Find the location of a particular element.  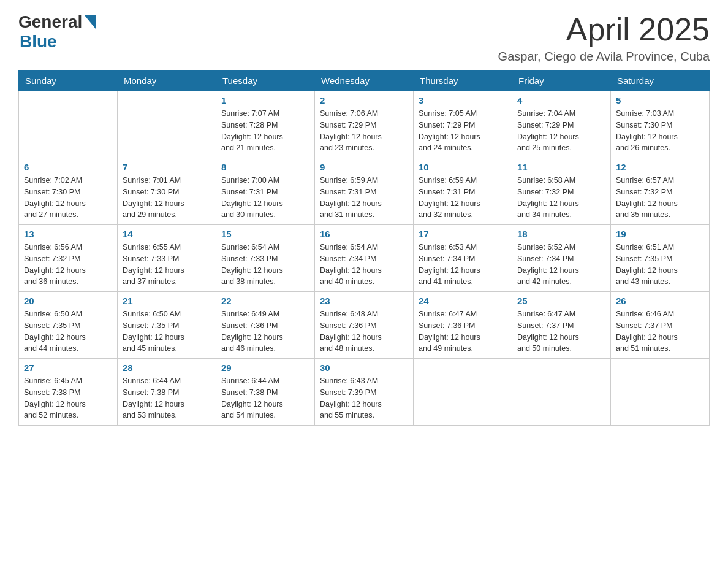

day-number: 6 is located at coordinates (68, 167).